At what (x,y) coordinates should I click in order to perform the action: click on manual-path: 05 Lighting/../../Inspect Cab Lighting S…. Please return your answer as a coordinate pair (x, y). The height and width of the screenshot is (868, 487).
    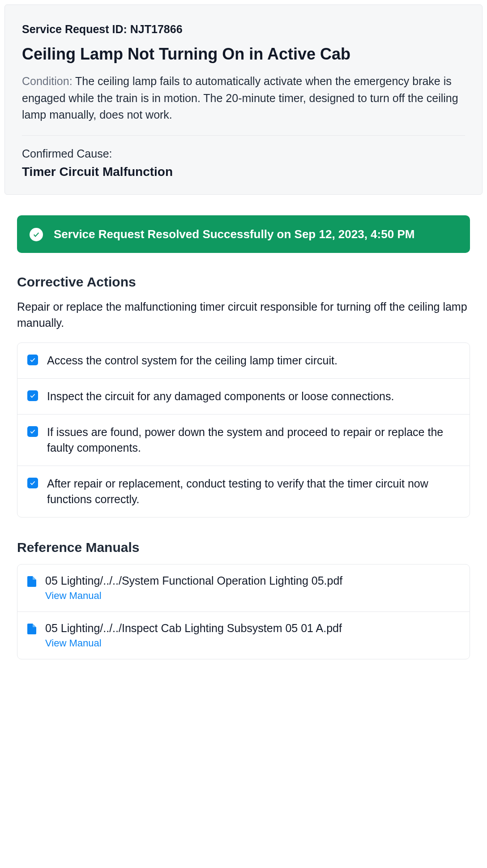
    Looking at the image, I should click on (252, 629).